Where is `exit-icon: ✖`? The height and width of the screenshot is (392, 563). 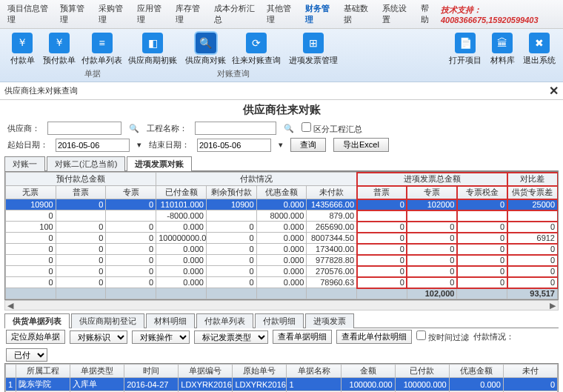 exit-icon: ✖ is located at coordinates (539, 43).